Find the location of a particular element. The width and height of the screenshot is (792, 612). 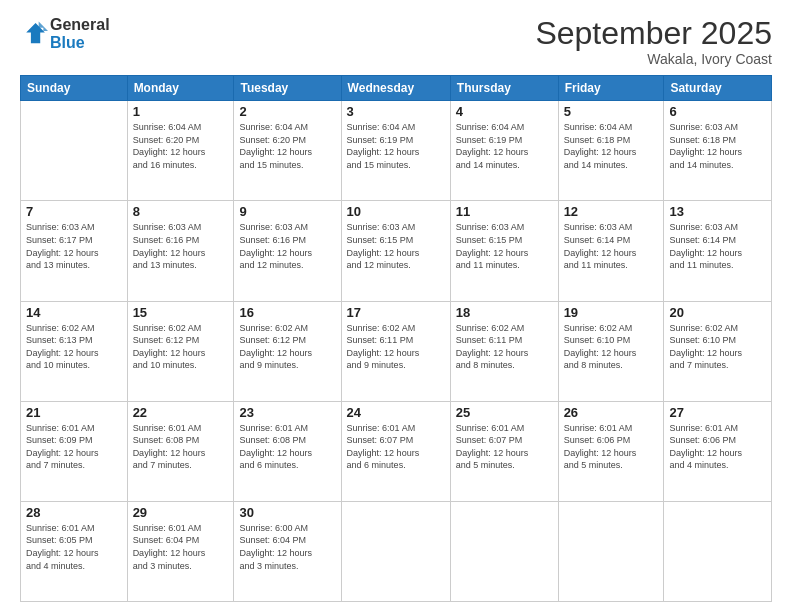

day-number: 22 is located at coordinates (181, 412).